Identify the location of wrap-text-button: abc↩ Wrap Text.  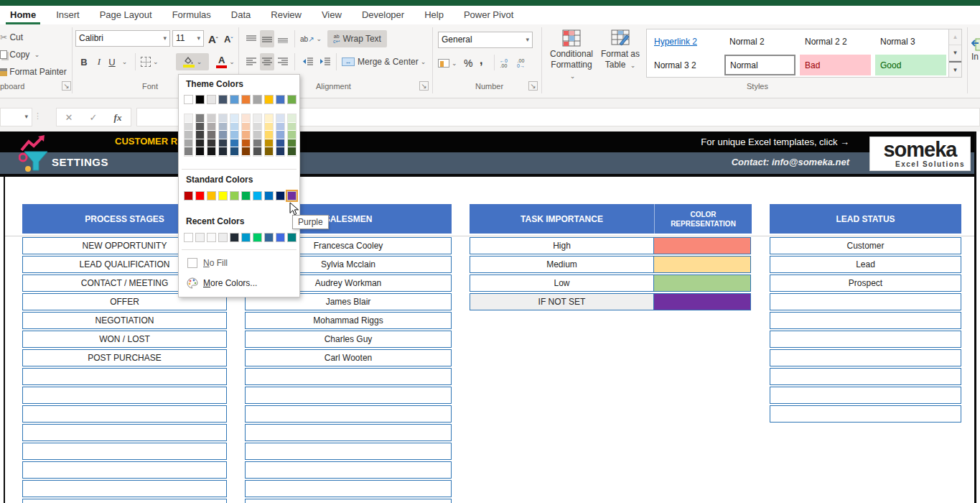
(358, 39).